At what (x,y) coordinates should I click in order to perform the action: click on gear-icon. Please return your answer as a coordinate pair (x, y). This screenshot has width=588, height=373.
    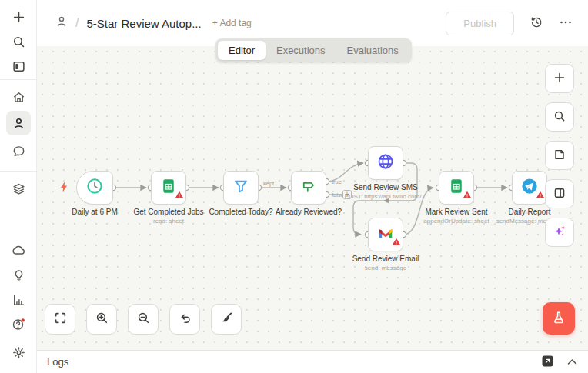
    Looking at the image, I should click on (18, 352).